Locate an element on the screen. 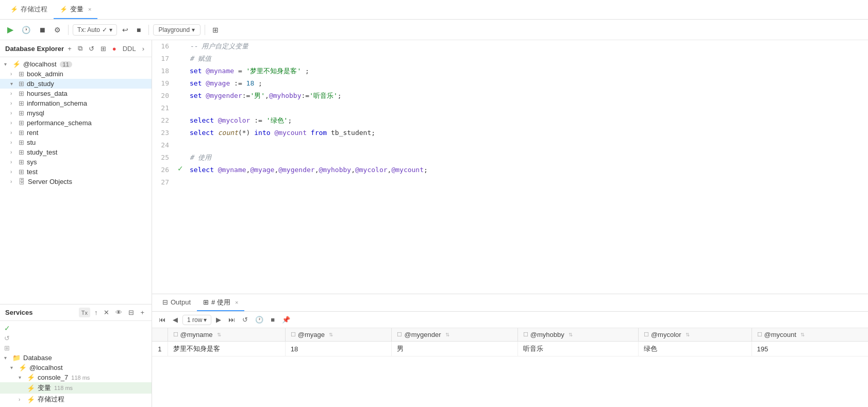 The height and width of the screenshot is (407, 868). refresh-results-button: ↺ is located at coordinates (245, 319).